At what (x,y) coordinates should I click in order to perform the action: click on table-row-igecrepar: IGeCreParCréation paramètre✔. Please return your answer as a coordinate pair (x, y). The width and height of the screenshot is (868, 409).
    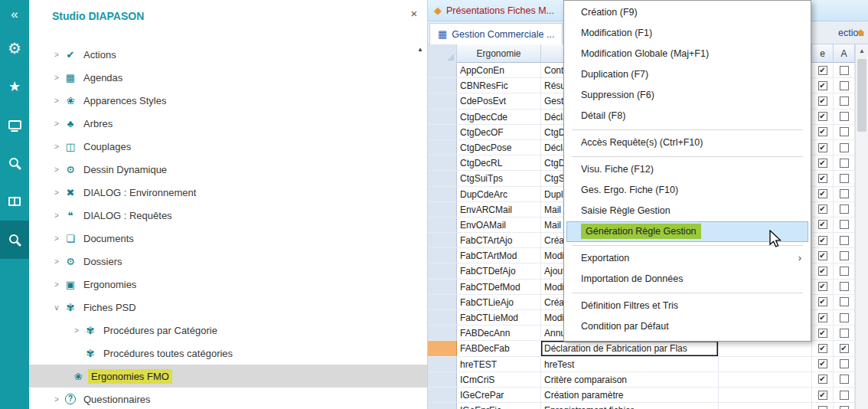
    Looking at the image, I should click on (641, 395).